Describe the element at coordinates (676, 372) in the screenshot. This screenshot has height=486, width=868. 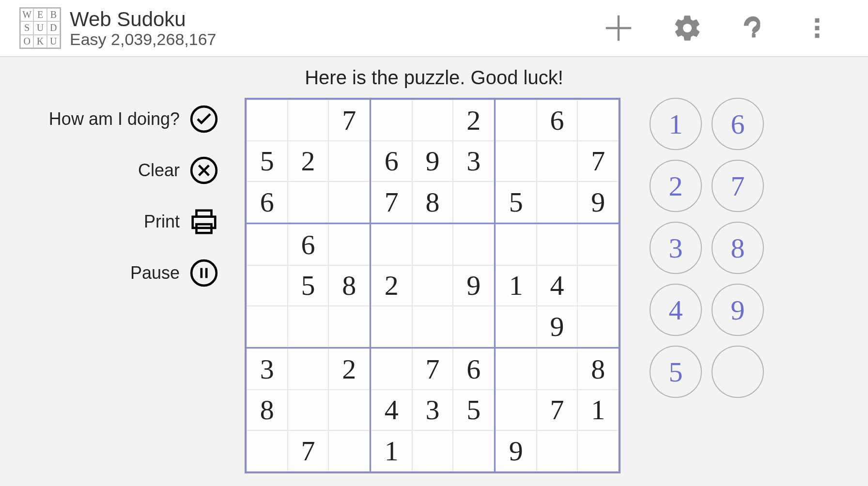
I see `number-button-5: 5` at that location.